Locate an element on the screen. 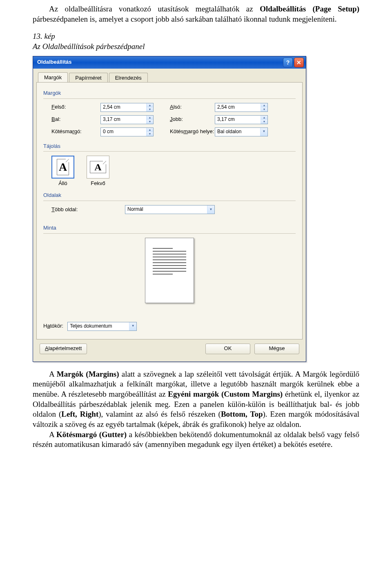 The width and height of the screenshot is (392, 576). default-button: Alapértelmezett is located at coordinates (63, 349).